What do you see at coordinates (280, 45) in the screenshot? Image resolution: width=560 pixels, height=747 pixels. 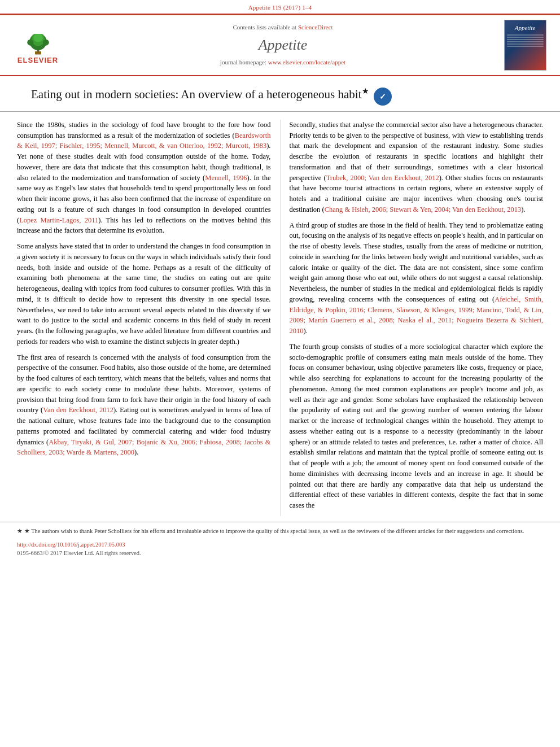 I see `journal-header: ELSEVIER Contents lists available at Sci…` at bounding box center [280, 45].